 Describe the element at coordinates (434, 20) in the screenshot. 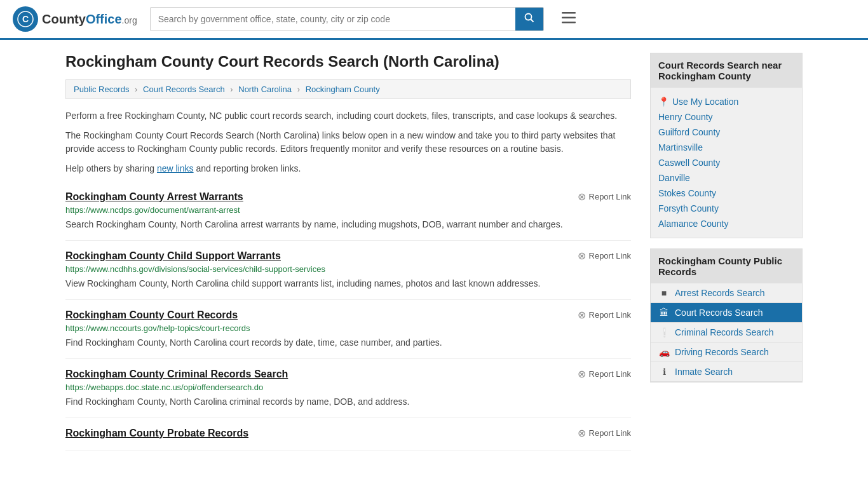

I see `site-header: C CountyOffice.org` at that location.